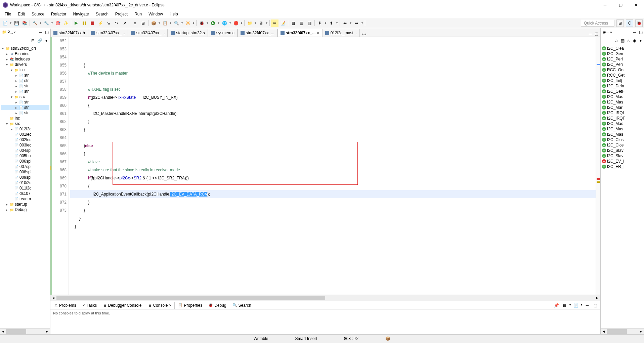 The image size is (644, 343). What do you see at coordinates (109, 23) in the screenshot?
I see `step-into-button: ↘` at bounding box center [109, 23].